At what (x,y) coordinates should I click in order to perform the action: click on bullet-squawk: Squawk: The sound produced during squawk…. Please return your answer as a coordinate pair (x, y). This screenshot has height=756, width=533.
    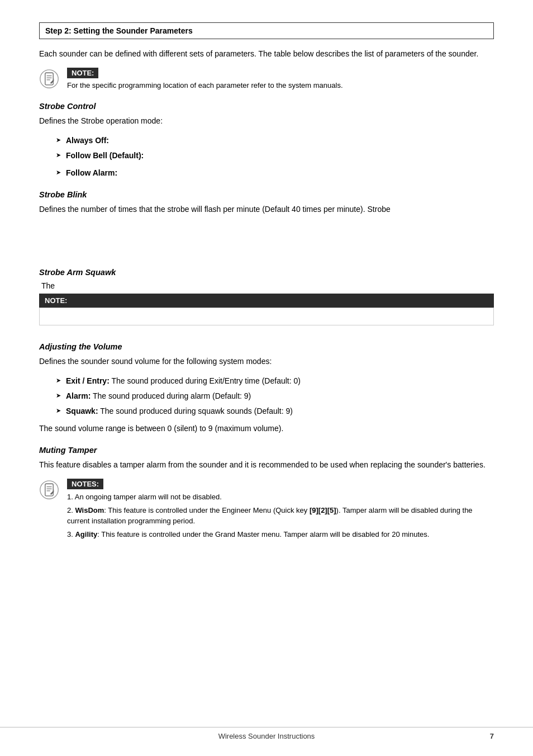
    Looking at the image, I should click on (275, 412).